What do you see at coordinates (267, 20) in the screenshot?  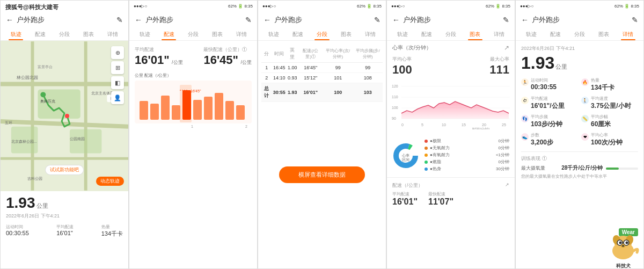 I see `back-button-3: ←` at bounding box center [267, 20].